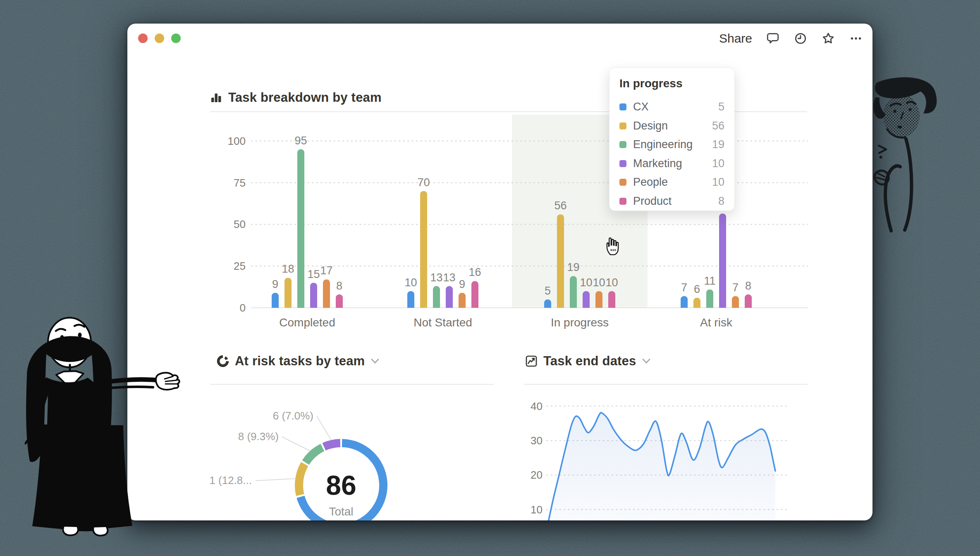 The height and width of the screenshot is (556, 980). What do you see at coordinates (341, 485) in the screenshot?
I see `donut-center-value: 86` at bounding box center [341, 485].